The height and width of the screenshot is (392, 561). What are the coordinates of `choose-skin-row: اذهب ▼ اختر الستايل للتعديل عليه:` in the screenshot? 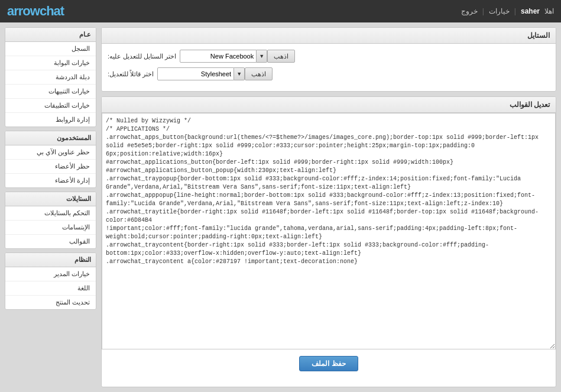 It's located at (329, 56).